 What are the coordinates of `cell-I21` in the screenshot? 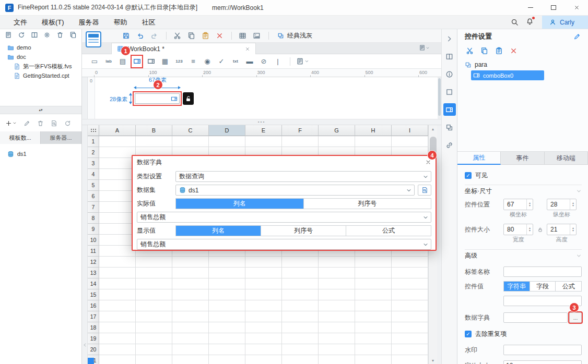 It's located at (410, 360).